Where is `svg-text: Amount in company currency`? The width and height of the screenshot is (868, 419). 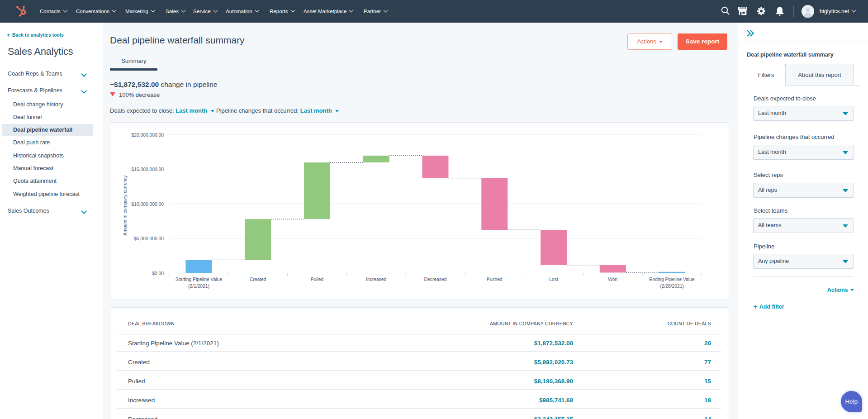 svg-text: Amount in company currency is located at coordinates (125, 205).